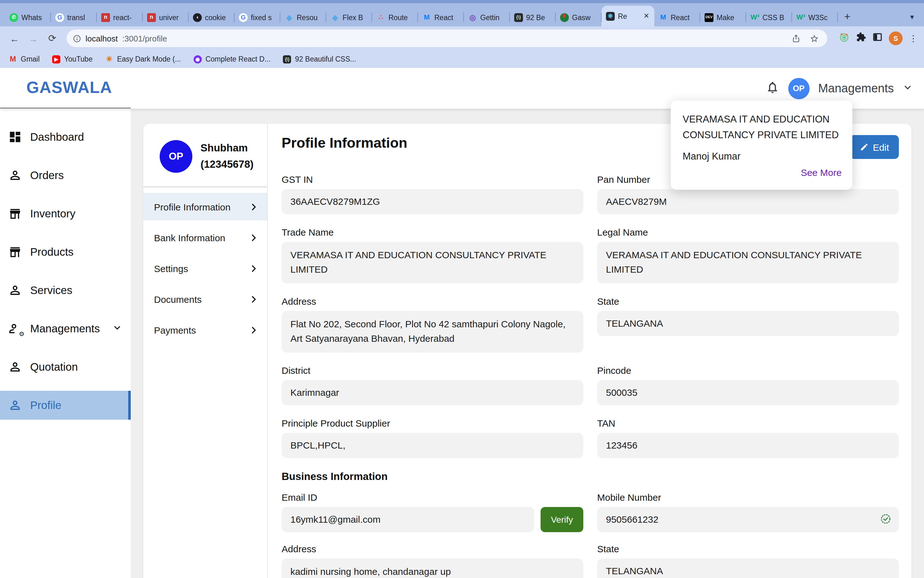 The height and width of the screenshot is (578, 924). What do you see at coordinates (886, 521) in the screenshot?
I see `verified-badge-icon` at bounding box center [886, 521].